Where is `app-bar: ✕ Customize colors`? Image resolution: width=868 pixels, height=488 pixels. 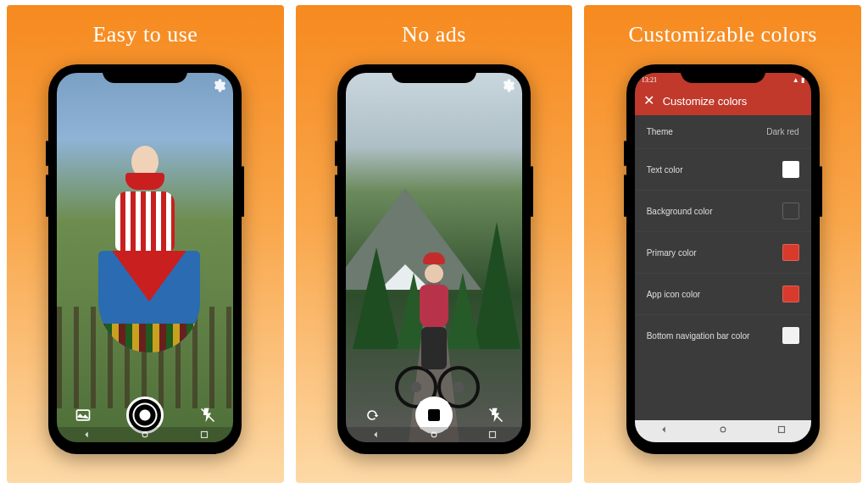 app-bar: ✕ Customize colors is located at coordinates (723, 101).